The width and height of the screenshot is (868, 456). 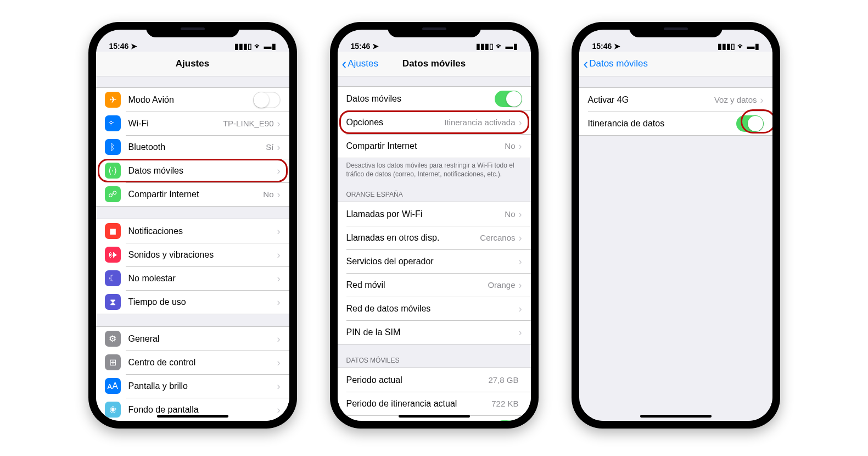 I want to click on settings-row: 🕪Sonidos y vibraciones›, so click(x=193, y=255).